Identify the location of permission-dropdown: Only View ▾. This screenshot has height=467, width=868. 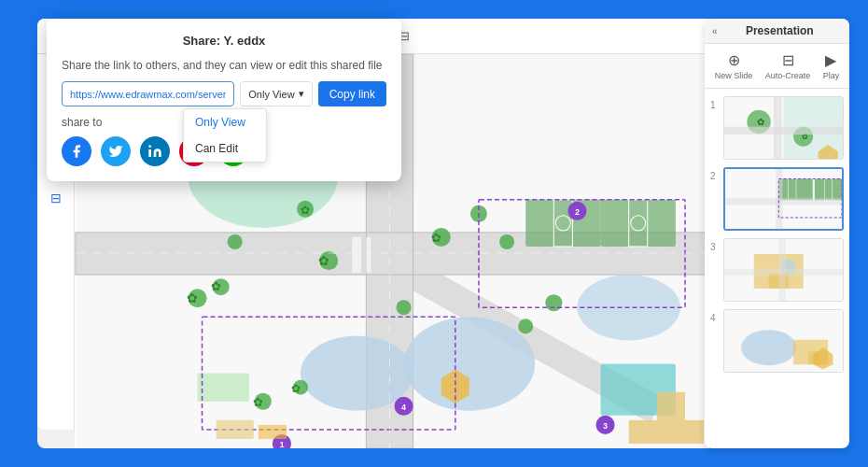
(276, 93).